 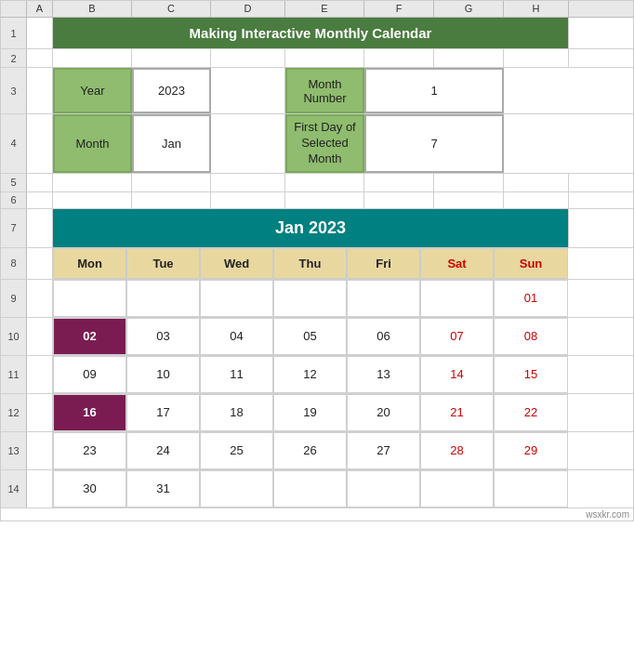 I want to click on cal-w1-wed, so click(x=236, y=298).